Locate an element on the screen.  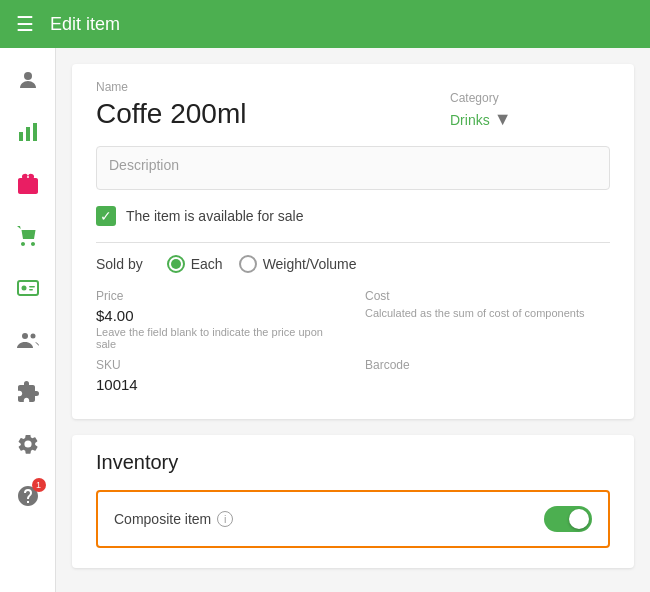
price-cost-row: Price $4.00 Leave the field blank to ind… is located at coordinates (353, 320).